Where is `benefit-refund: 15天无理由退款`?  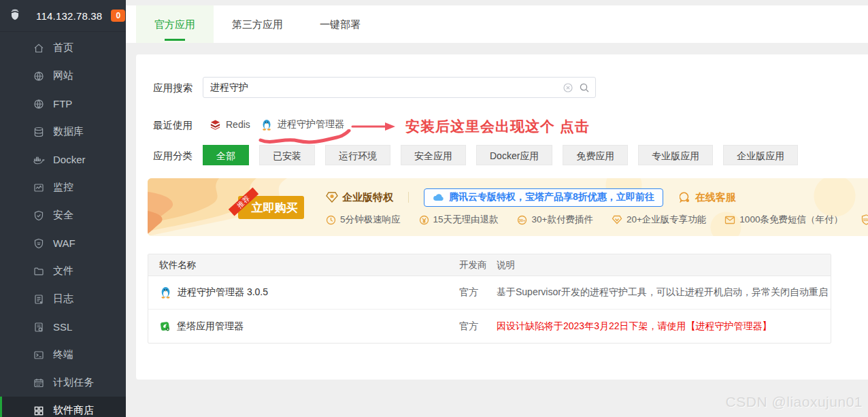
benefit-refund: 15天无理由退款 is located at coordinates (458, 220).